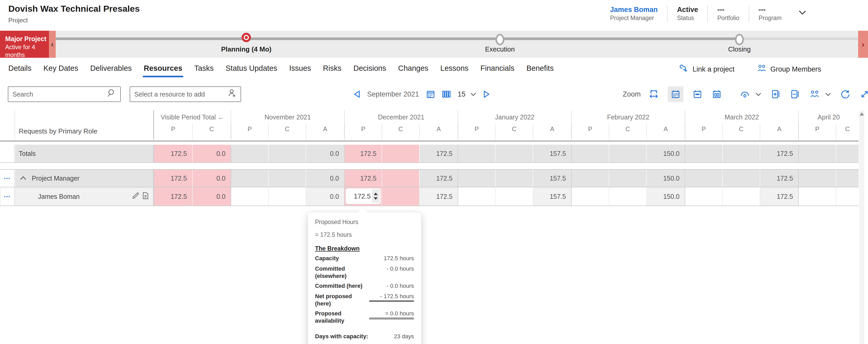 This screenshot has height=344, width=868. I want to click on action-group-members: Group Members, so click(789, 69).